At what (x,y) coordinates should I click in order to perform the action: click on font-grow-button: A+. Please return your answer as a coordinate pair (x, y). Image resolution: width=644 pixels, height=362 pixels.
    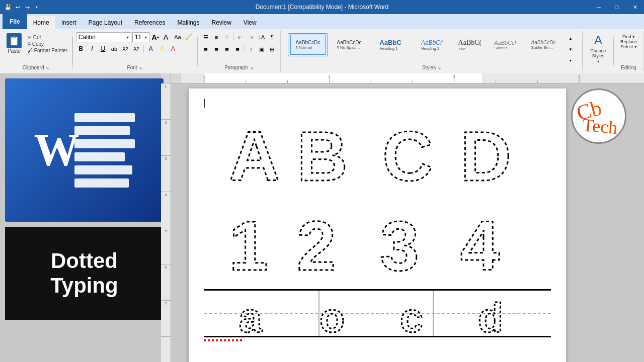
    Looking at the image, I should click on (155, 37).